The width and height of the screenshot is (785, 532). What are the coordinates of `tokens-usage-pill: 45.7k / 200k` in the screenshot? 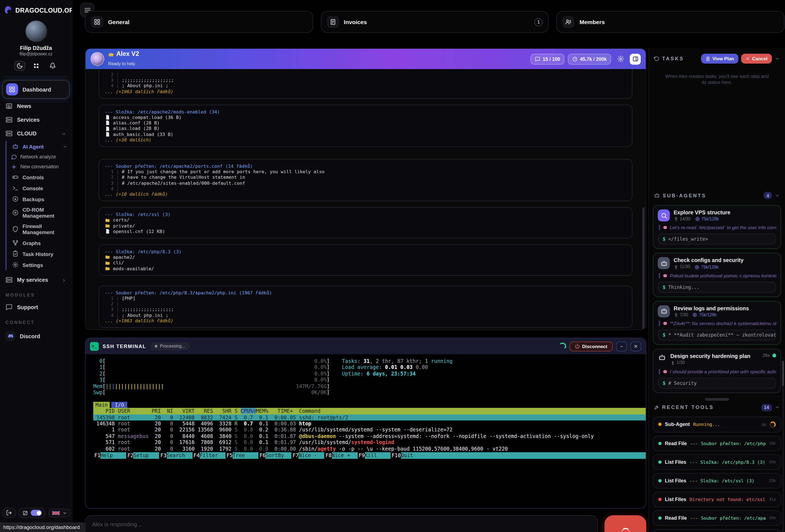 It's located at (589, 59).